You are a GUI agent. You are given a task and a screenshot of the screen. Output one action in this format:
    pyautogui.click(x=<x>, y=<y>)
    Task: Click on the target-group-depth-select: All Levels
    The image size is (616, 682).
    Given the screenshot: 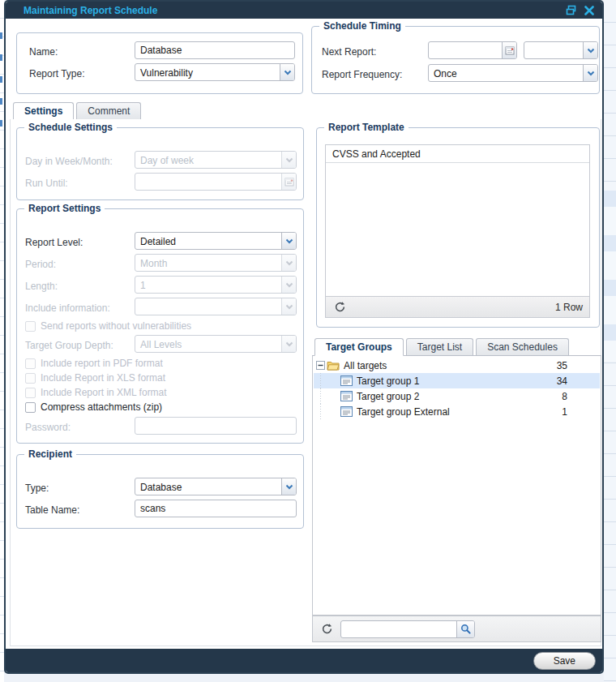 What is the action you would take?
    pyautogui.click(x=216, y=344)
    